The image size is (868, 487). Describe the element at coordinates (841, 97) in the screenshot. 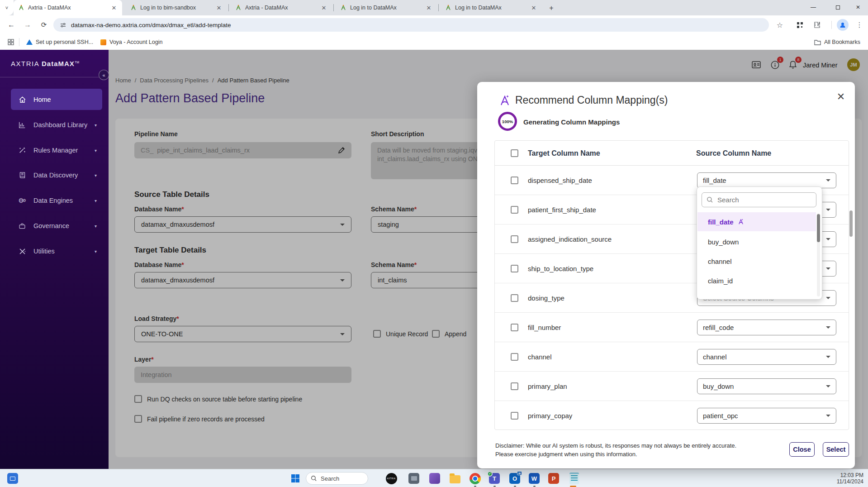

I see `close-icon: ✕` at that location.